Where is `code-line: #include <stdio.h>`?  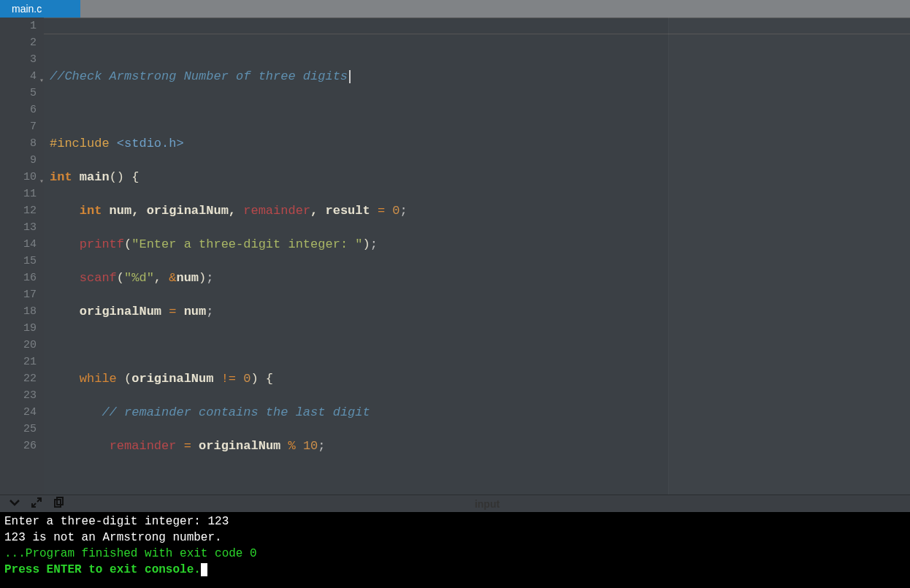
code-line: #include <stdio.h> is located at coordinates (480, 143).